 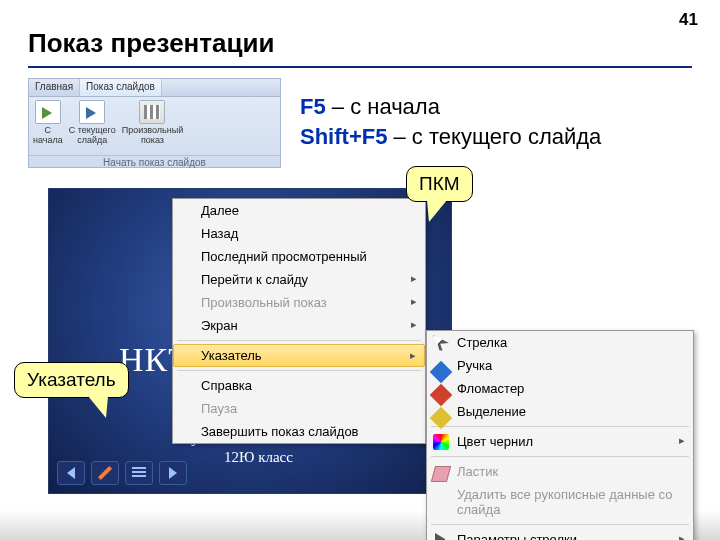 What do you see at coordinates (299, 408) in the screenshot?
I see `ctx-pause: Пауза` at bounding box center [299, 408].